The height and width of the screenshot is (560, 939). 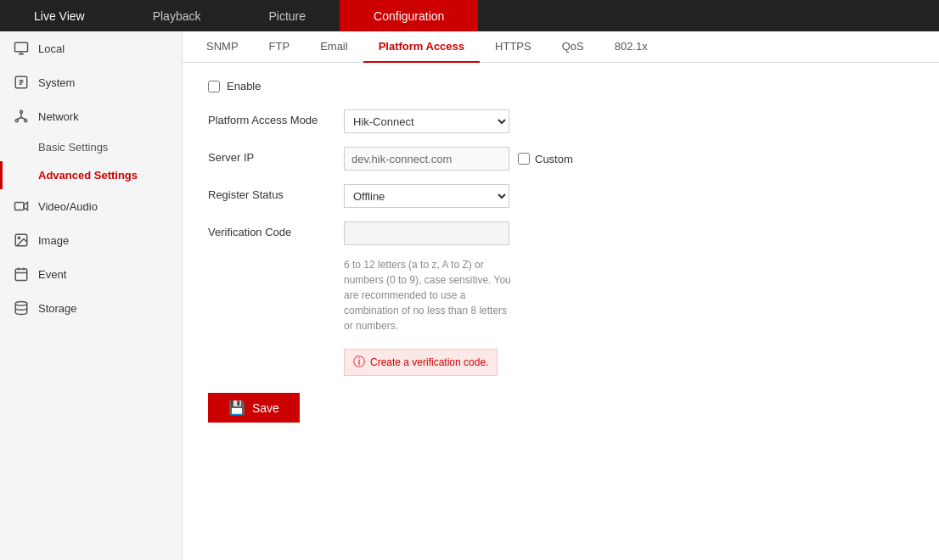 What do you see at coordinates (429, 295) in the screenshot?
I see `hint-text: 6 to 12 letters (a to z, A to Z) or numb…` at bounding box center [429, 295].